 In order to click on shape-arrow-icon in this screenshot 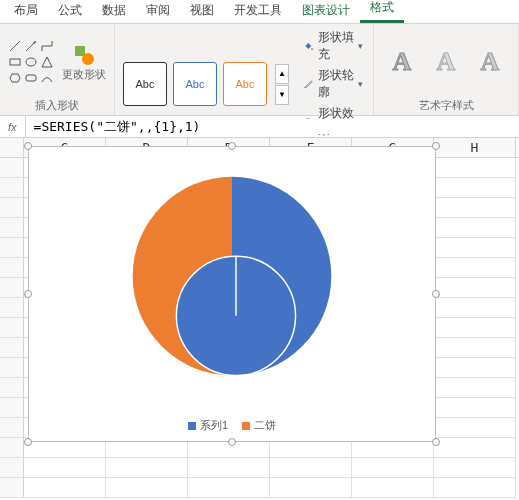, I will do `click(31, 46)`.